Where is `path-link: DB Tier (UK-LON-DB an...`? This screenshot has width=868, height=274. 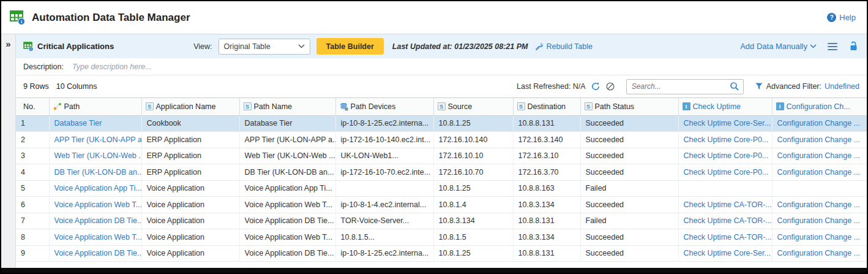 path-link: DB Tier (UK-LON-DB an... is located at coordinates (98, 172).